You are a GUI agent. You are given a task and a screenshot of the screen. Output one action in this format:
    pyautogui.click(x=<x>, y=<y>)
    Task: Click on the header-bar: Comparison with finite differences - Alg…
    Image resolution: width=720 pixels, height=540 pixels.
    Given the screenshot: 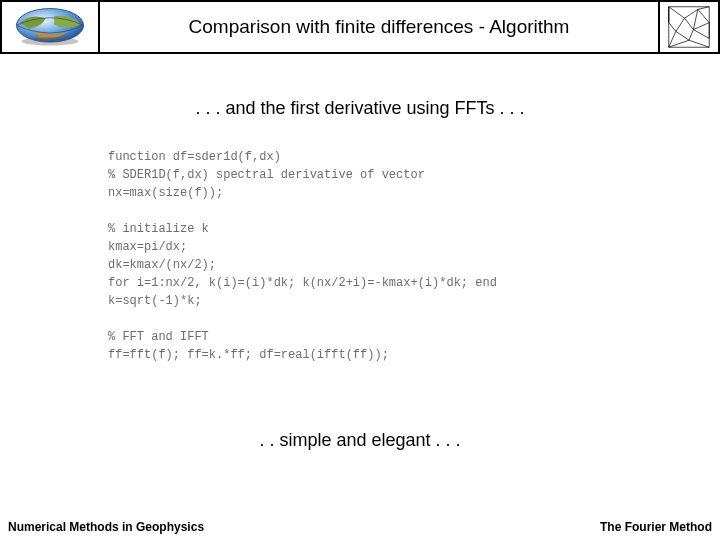 What is the action you would take?
    pyautogui.click(x=360, y=27)
    